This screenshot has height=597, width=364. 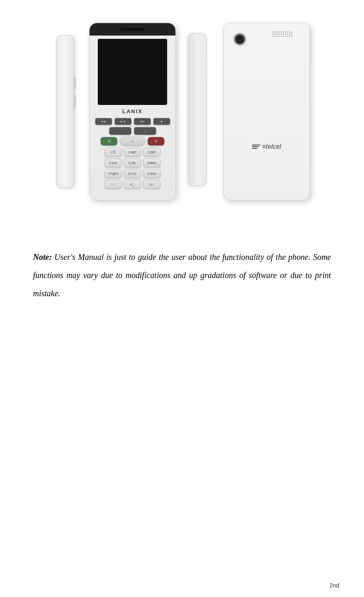 I want to click on phone-front-body: LANIX ◄◄ ►◄ ►II ■ — —, so click(x=132, y=112).